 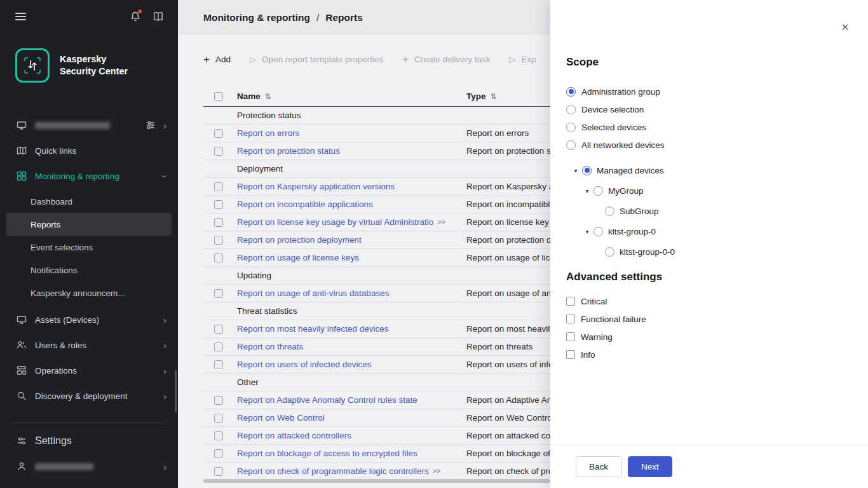 I want to click on back-button: Back, so click(x=599, y=466).